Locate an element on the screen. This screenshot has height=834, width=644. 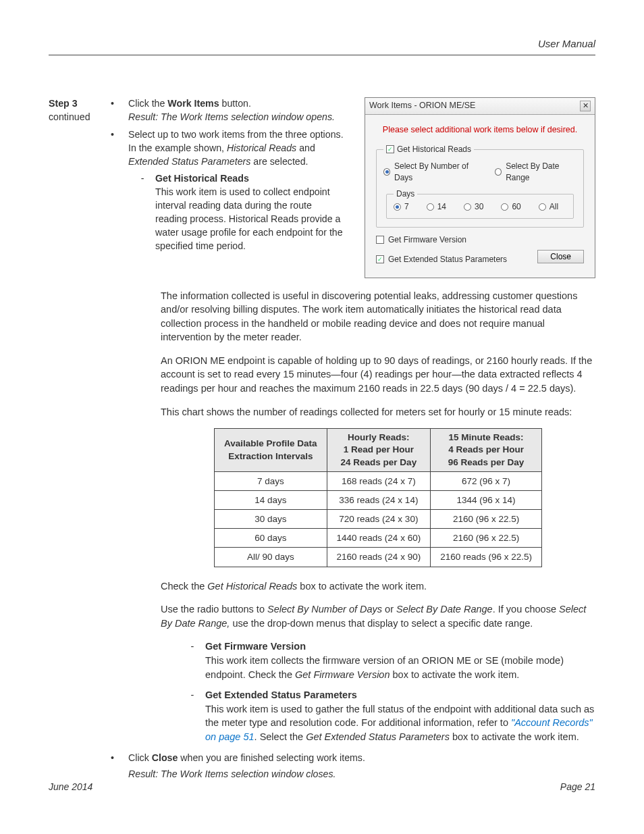
bullet-click-work-items: Click the Work Items button. Result: The… is located at coordinates (232, 111).